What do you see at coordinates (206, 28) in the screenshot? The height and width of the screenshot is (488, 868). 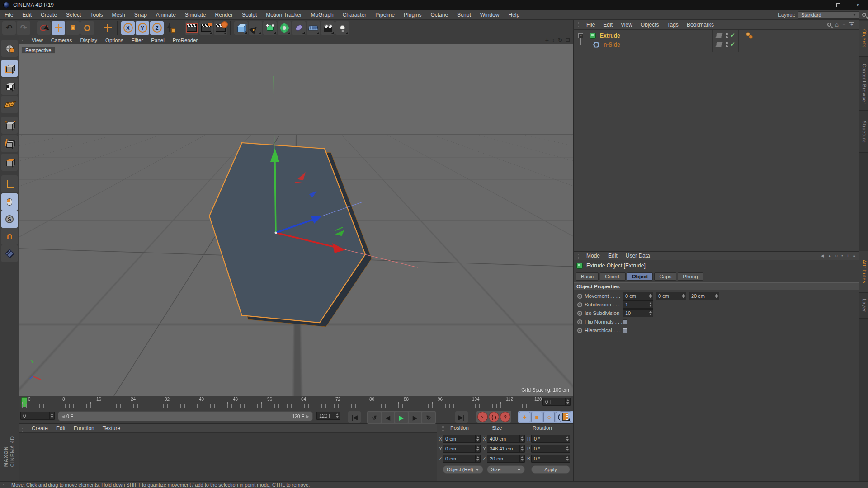 I see `render-picture-viewer-button` at bounding box center [206, 28].